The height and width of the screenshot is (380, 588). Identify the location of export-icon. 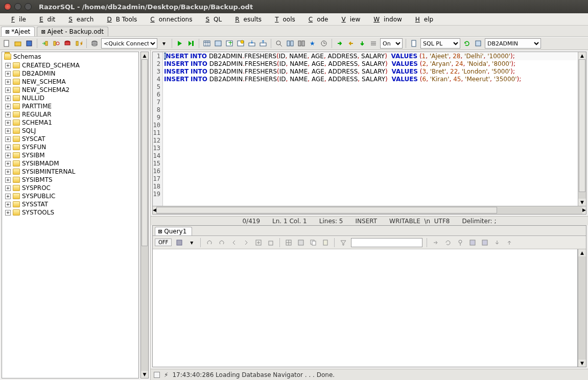
(263, 43).